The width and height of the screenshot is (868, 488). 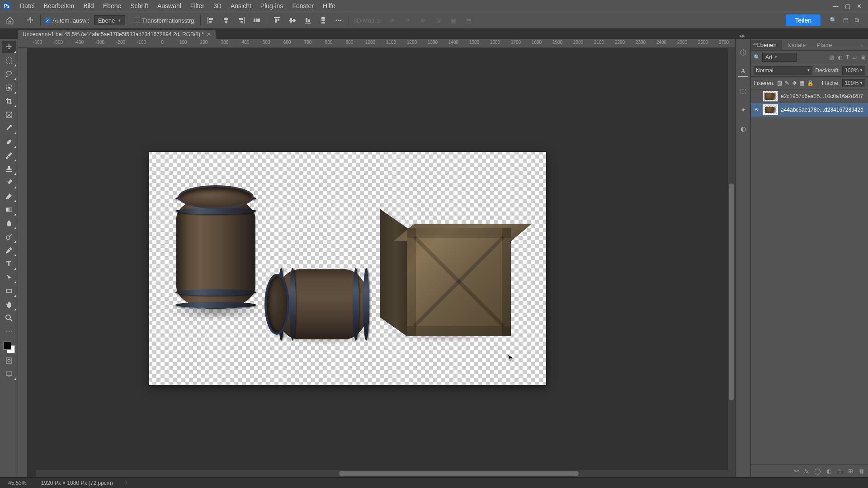 What do you see at coordinates (9, 223) in the screenshot?
I see `tool-blur` at bounding box center [9, 223].